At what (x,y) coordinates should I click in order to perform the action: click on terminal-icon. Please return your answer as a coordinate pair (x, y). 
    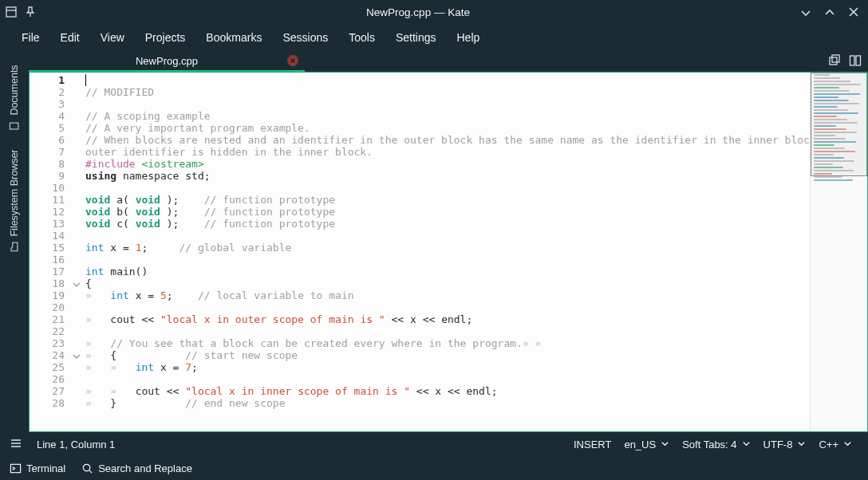
    Looking at the image, I should click on (16, 469).